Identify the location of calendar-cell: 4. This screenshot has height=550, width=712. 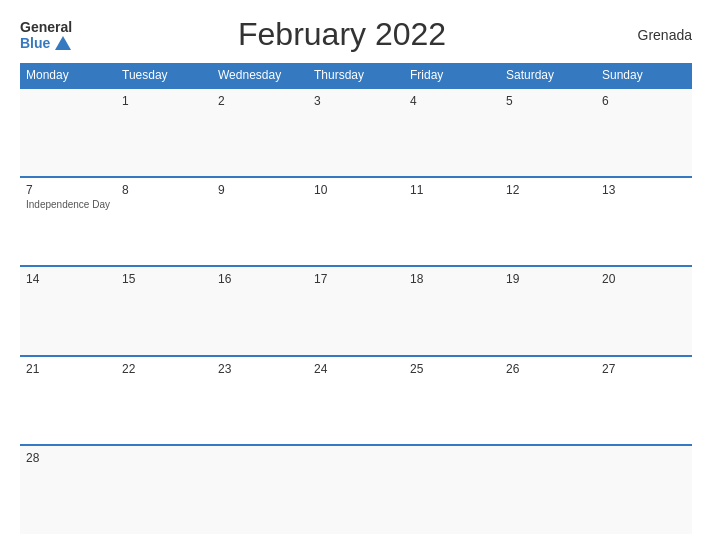
(452, 132).